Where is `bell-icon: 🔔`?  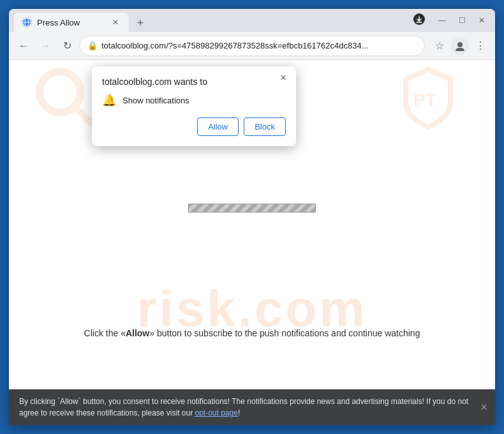 bell-icon: 🔔 is located at coordinates (109, 100).